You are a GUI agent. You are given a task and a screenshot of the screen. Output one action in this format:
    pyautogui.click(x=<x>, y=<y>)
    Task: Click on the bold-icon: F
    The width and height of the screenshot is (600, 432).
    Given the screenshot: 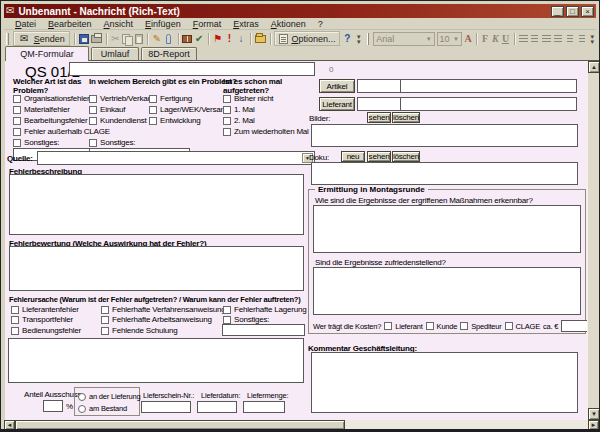 What is the action you would take?
    pyautogui.click(x=485, y=38)
    